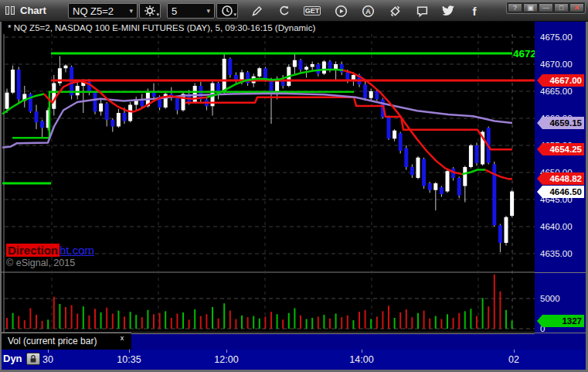  What do you see at coordinates (267, 341) in the screenshot?
I see `indicator-tab-row: Vol (current price bar) x` at bounding box center [267, 341].